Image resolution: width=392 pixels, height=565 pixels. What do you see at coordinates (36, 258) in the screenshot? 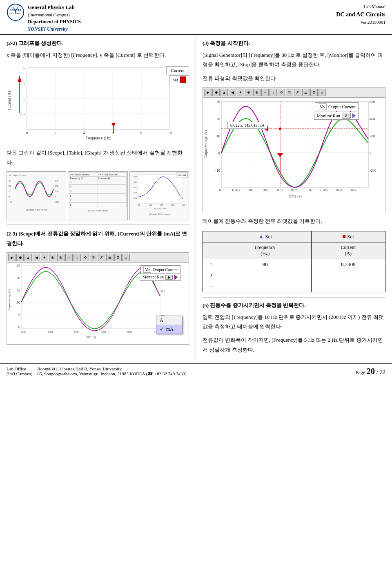
I see `toolbar-btn-4: ◀` at bounding box center [36, 258].